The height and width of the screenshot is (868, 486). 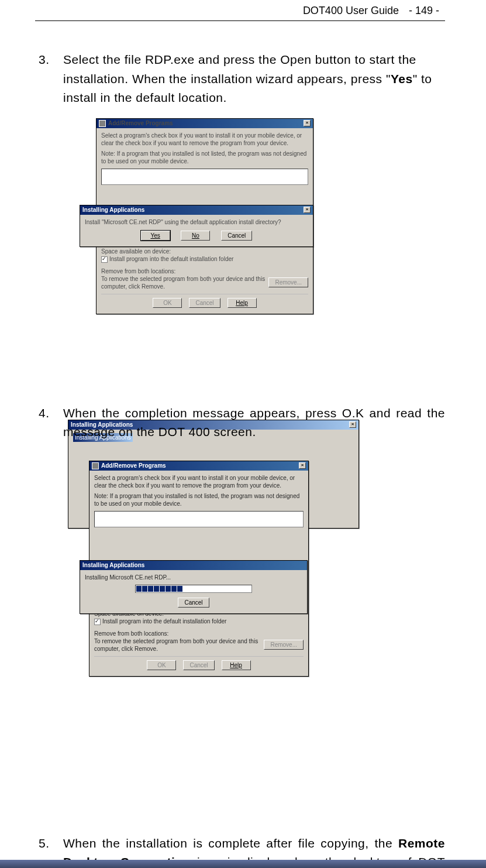 I want to click on step-3-number: 3., so click(x=49, y=79).